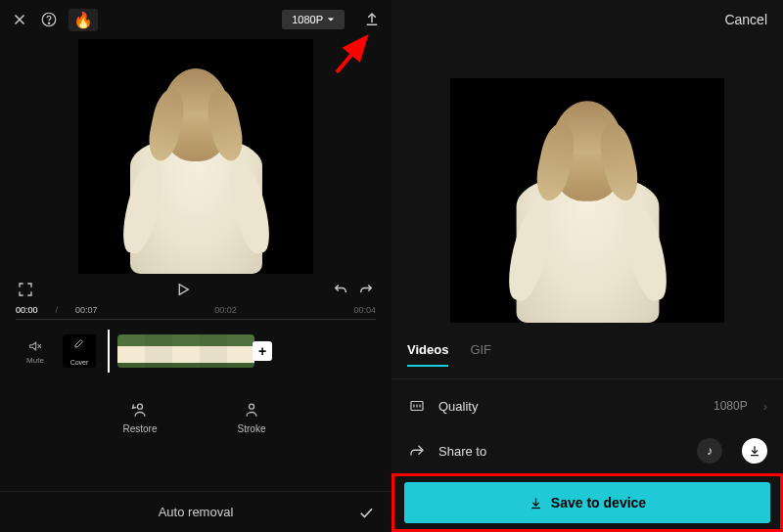 Image resolution: width=783 pixels, height=532 pixels. Describe the element at coordinates (755, 451) in the screenshot. I see `share-download-button` at that location.